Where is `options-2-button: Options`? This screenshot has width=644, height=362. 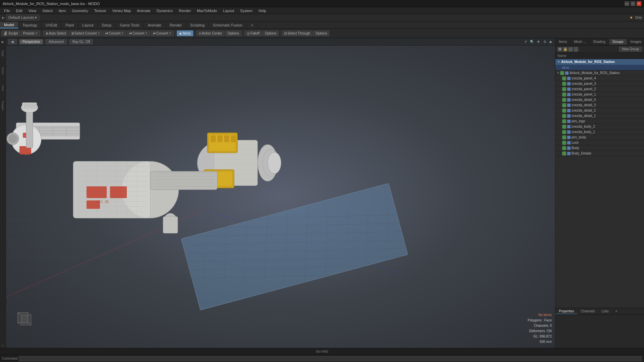
options-2-button: Options is located at coordinates (271, 34).